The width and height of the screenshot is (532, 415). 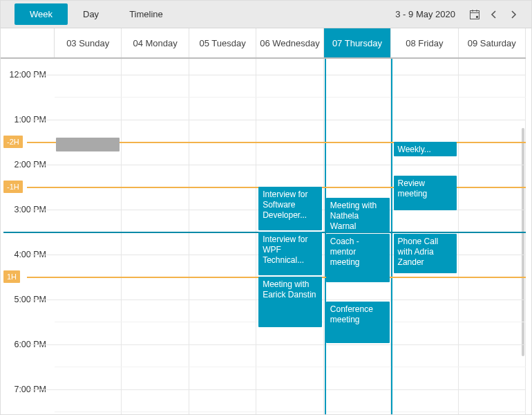 I want to click on scheduler-toolbar: Week Day Timeline 3 - 9 May 2020, so click(x=266, y=15).